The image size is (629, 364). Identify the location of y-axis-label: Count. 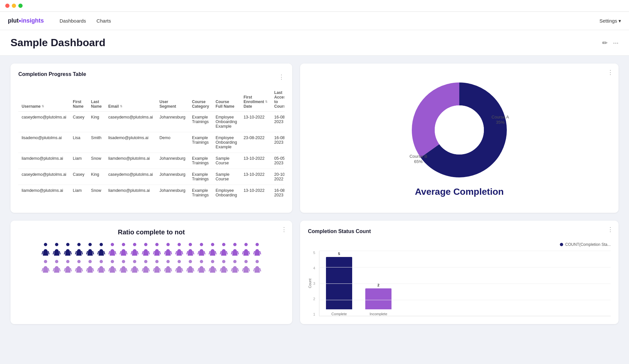
(310, 283).